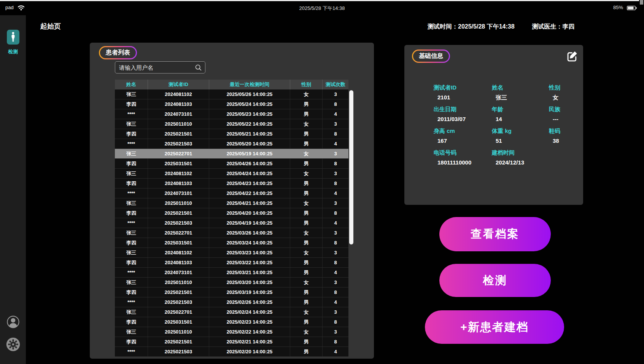  Describe the element at coordinates (250, 193) in the screenshot. I see `table-cell: 2025/04/22 14:00:25` at that location.